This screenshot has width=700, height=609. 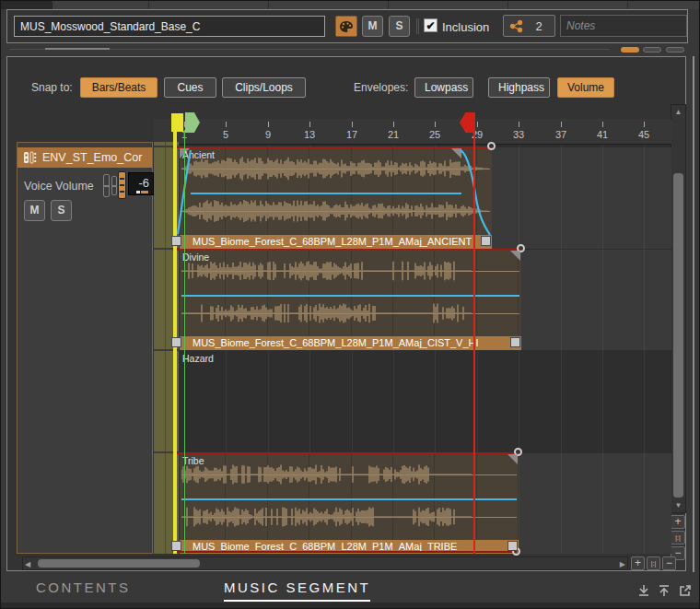 I want to click on open-in-new-window-icon, so click(x=686, y=591).